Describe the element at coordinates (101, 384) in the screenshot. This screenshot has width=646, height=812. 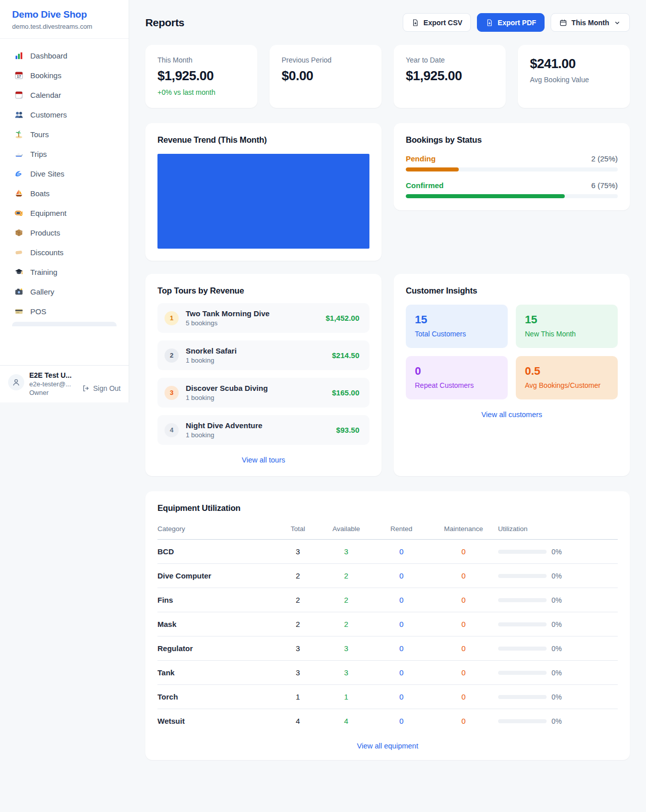
I see `sign-out-button: Sign Out` at that location.